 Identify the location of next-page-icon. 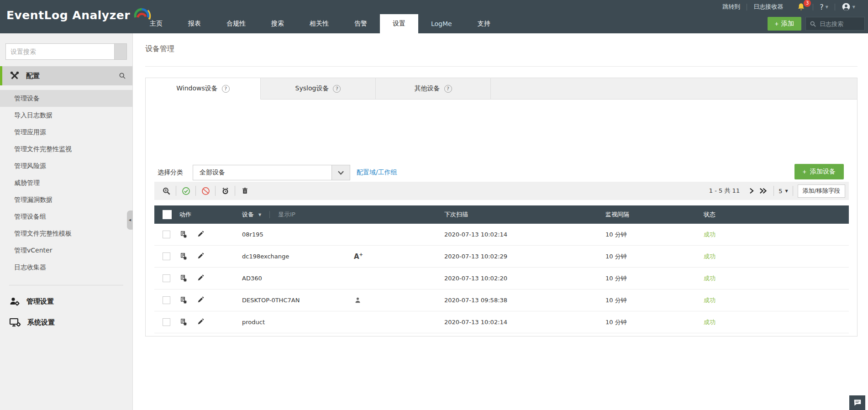
(751, 191).